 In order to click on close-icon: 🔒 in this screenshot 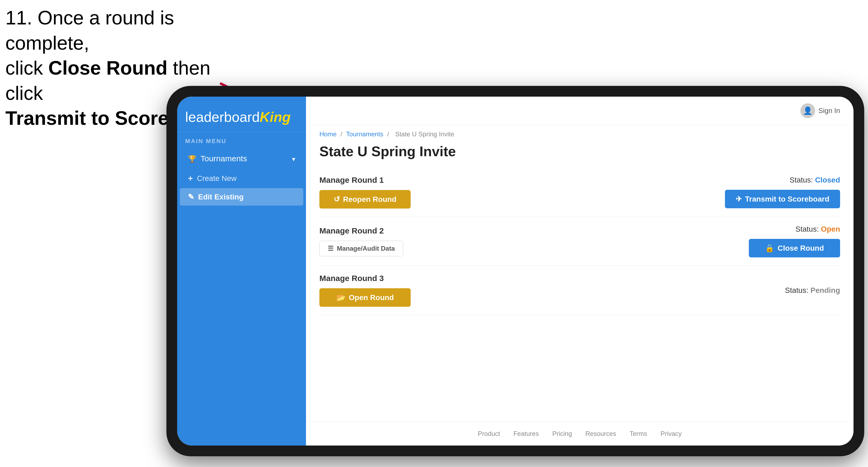, I will do `click(770, 248)`.